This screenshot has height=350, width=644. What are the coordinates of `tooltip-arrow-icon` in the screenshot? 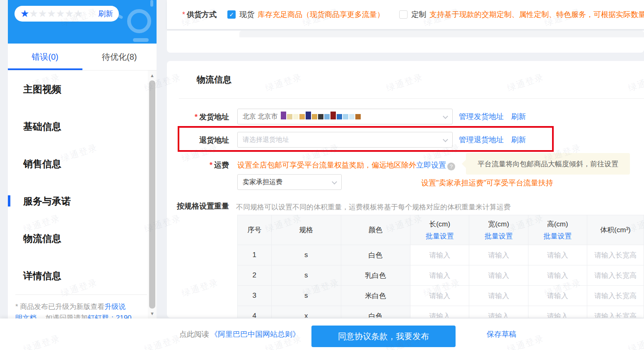 It's located at (464, 164).